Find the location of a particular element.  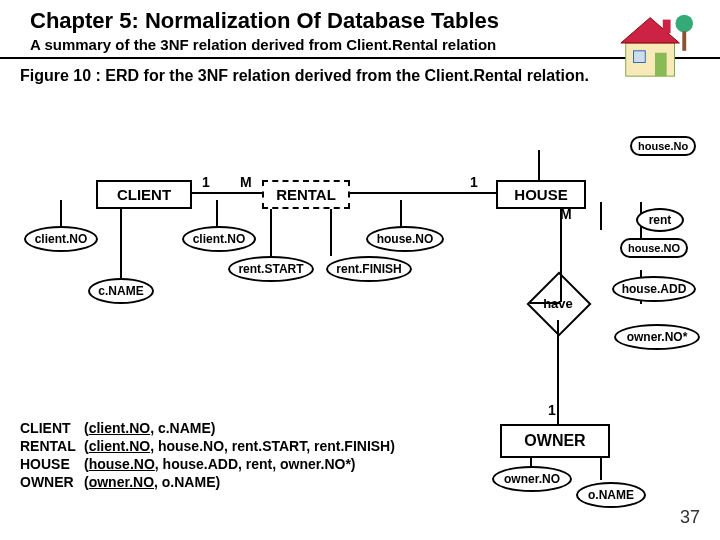

legend-row: OWNER (owner.NO, o.NAME) is located at coordinates (208, 482).